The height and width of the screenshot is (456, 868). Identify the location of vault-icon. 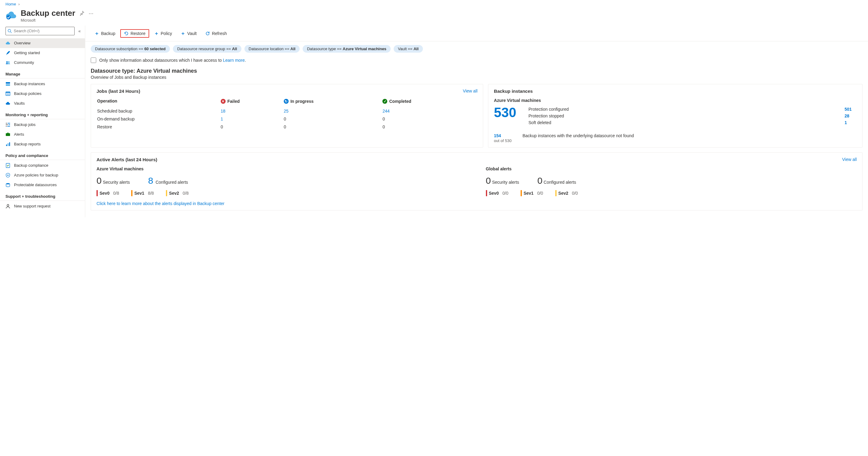
(8, 103).